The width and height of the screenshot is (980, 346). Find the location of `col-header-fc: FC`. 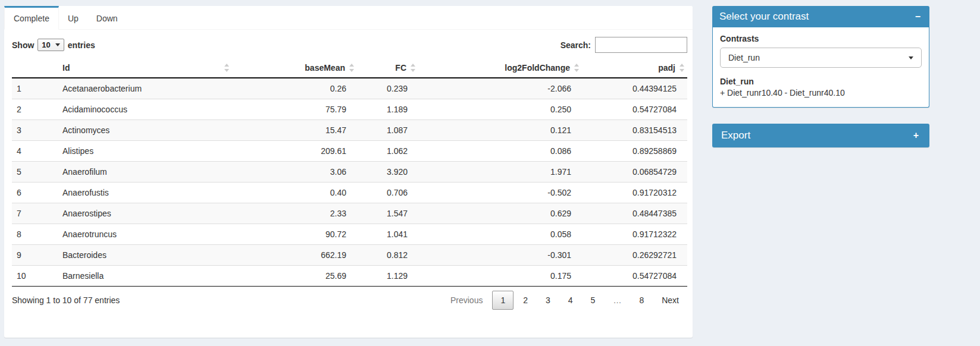

col-header-fc: FC is located at coordinates (388, 68).